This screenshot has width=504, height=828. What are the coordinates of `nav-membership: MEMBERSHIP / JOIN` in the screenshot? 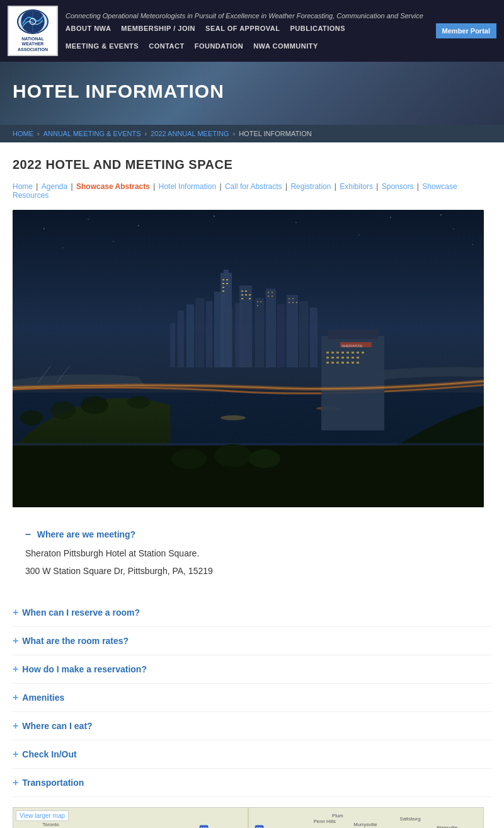 It's located at (158, 28).